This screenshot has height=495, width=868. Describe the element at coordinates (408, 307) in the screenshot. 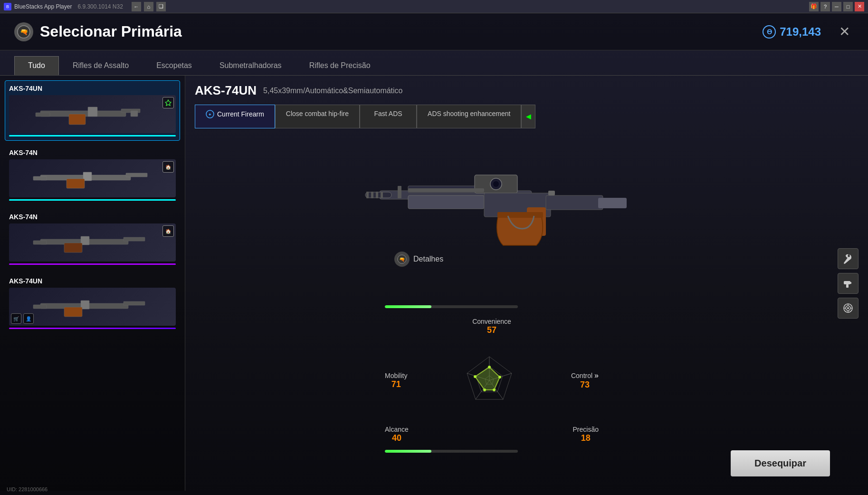

I see `progress-fill` at that location.